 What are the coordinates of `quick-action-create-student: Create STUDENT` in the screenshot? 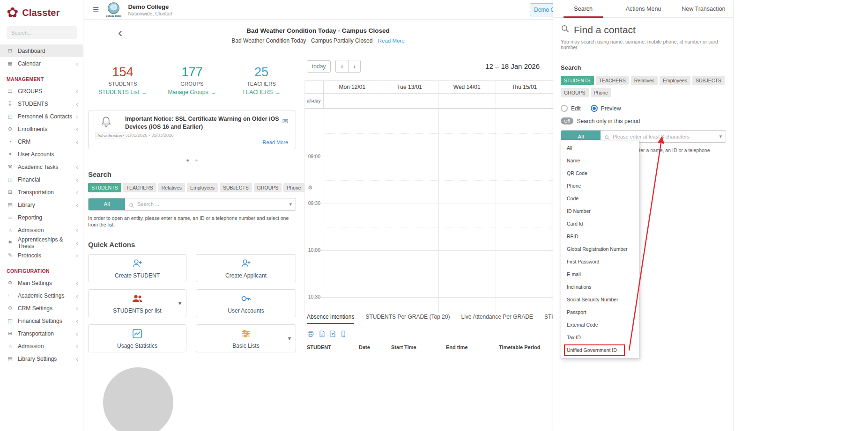 It's located at (137, 268).